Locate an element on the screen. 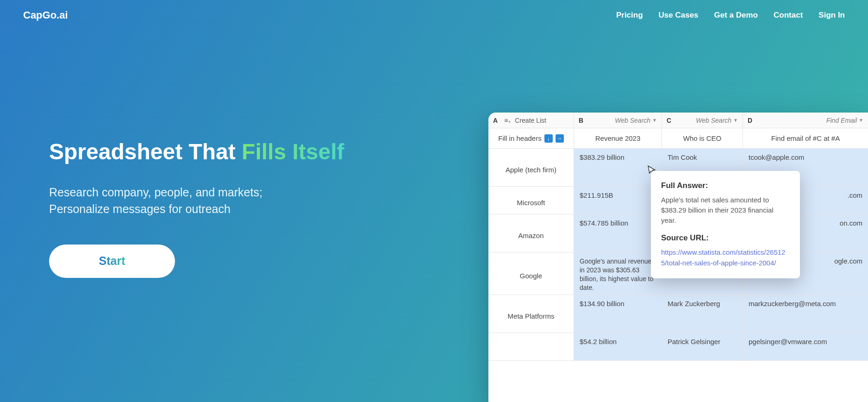  popup-heading-answer: Full Answer: is located at coordinates (725, 186).